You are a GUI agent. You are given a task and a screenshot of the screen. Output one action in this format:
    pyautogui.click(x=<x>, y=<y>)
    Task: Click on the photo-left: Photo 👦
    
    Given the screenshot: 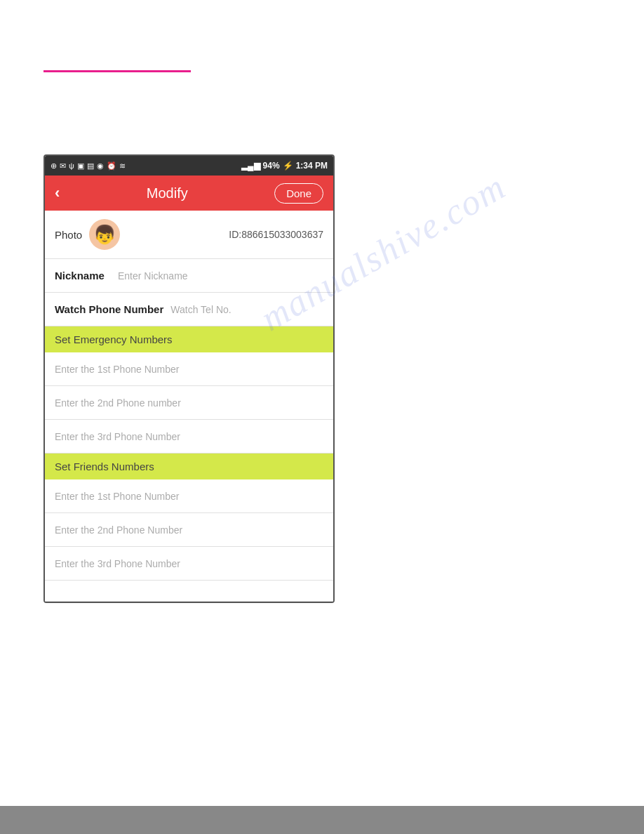 What is the action you would take?
    pyautogui.click(x=87, y=234)
    